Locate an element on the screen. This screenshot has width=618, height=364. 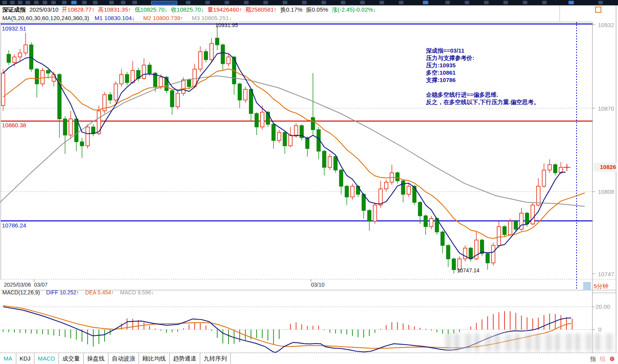
macd-axis-0-label: 0 is located at coordinates (600, 330).